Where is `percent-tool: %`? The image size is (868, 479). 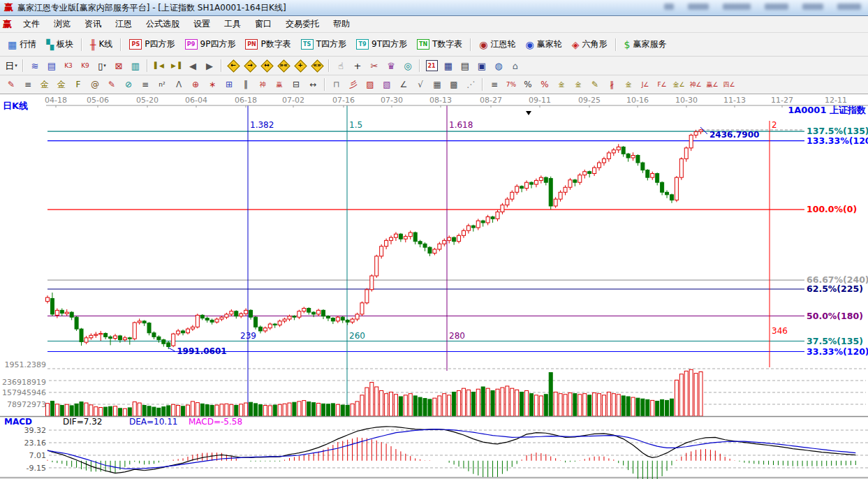 percent-tool: % is located at coordinates (528, 84).